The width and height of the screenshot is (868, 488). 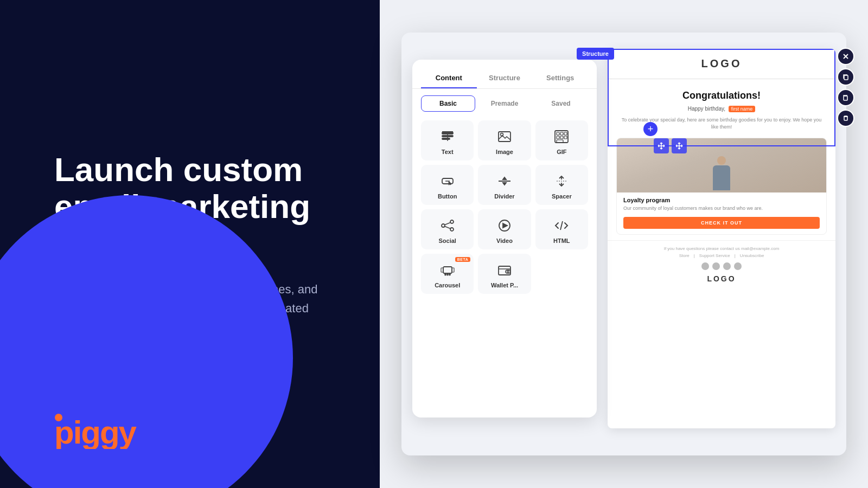 What do you see at coordinates (562, 140) in the screenshot?
I see `content-item-gif: GIF` at bounding box center [562, 140].